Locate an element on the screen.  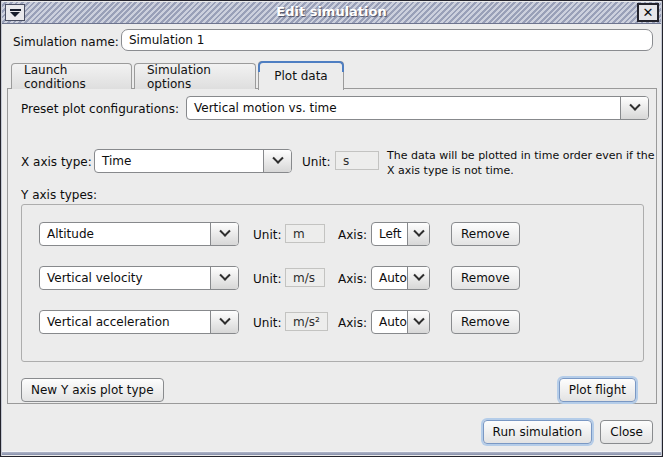
x-axis-unit-label: Unit: is located at coordinates (316, 162).